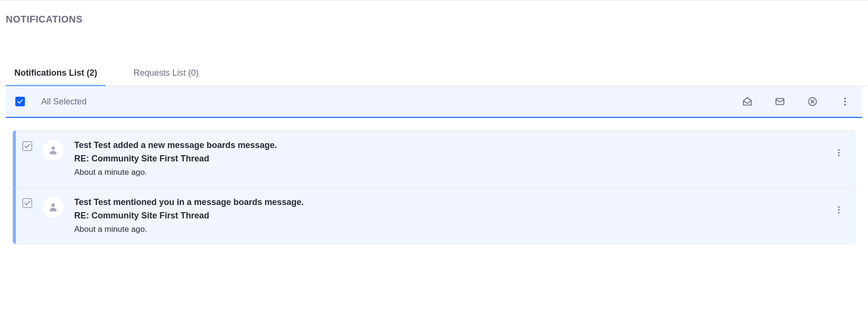 This screenshot has width=868, height=330. What do you see at coordinates (64, 102) in the screenshot?
I see `selection-status-text: All Selected` at bounding box center [64, 102].